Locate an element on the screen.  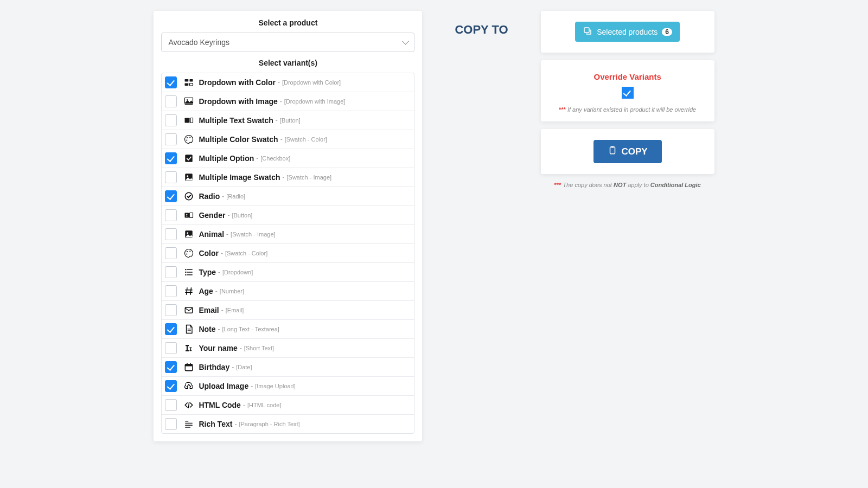
variant-row: Color-[Swatch - Color] is located at coordinates (288, 254).